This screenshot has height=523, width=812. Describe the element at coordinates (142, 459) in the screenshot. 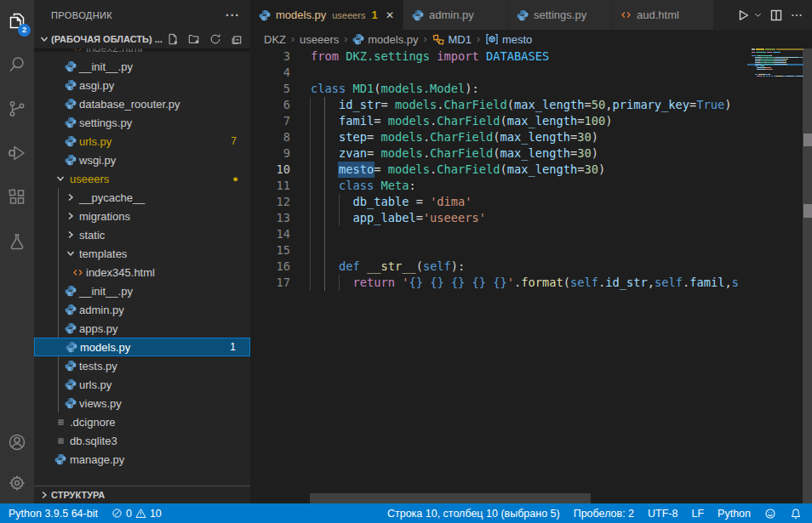

I see `tree-file-manage-py: manage.py` at that location.